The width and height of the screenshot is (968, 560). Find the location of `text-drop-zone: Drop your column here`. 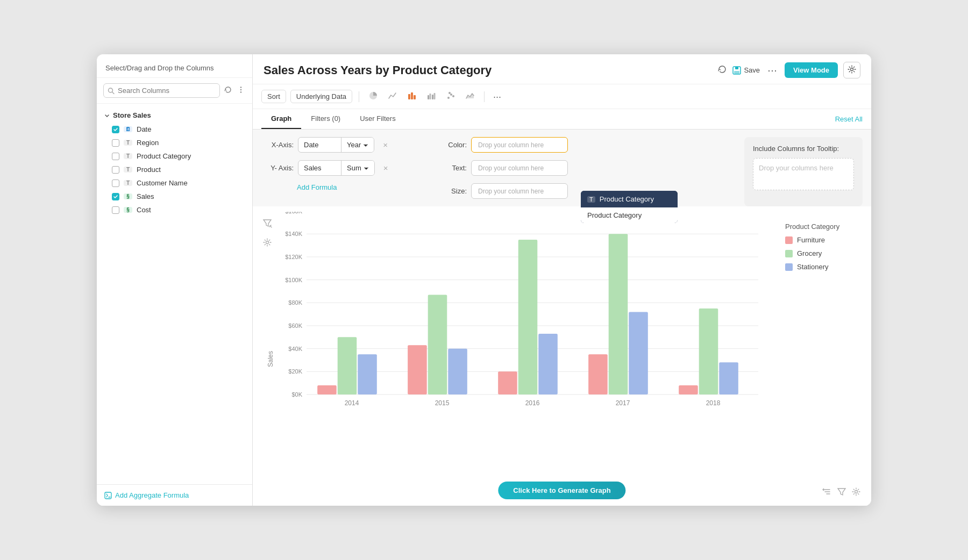

text-drop-zone: Drop your column here is located at coordinates (519, 168).